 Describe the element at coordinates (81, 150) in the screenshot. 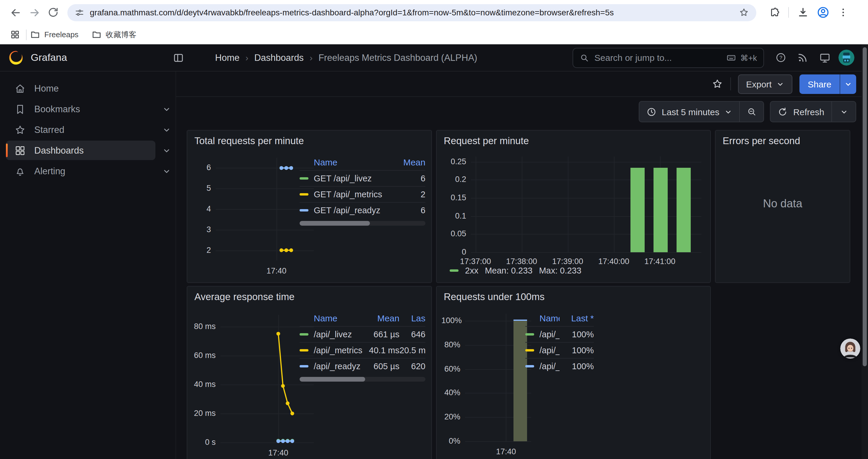

I see `sidebar-item-dashboards: Dashboards` at that location.